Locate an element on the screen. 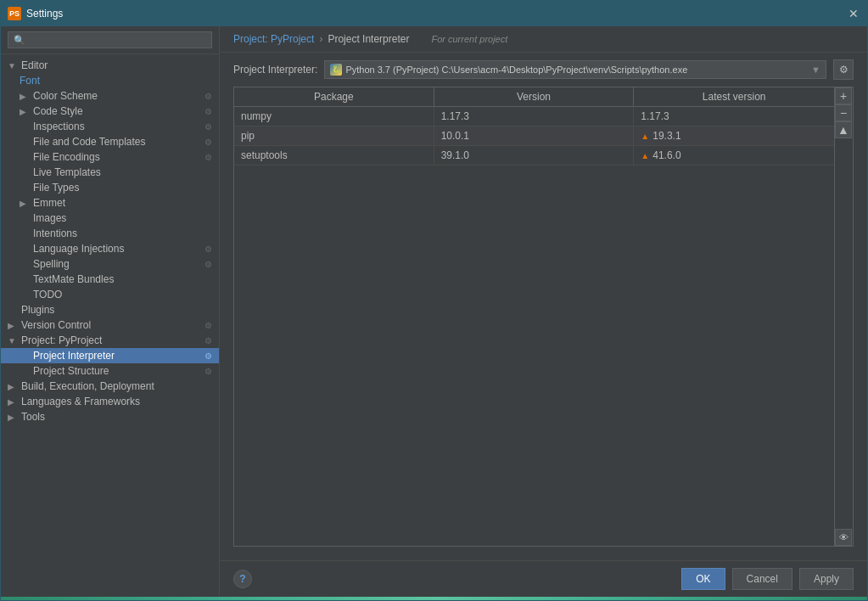  upgrade-package-button: ▲ is located at coordinates (843, 130).